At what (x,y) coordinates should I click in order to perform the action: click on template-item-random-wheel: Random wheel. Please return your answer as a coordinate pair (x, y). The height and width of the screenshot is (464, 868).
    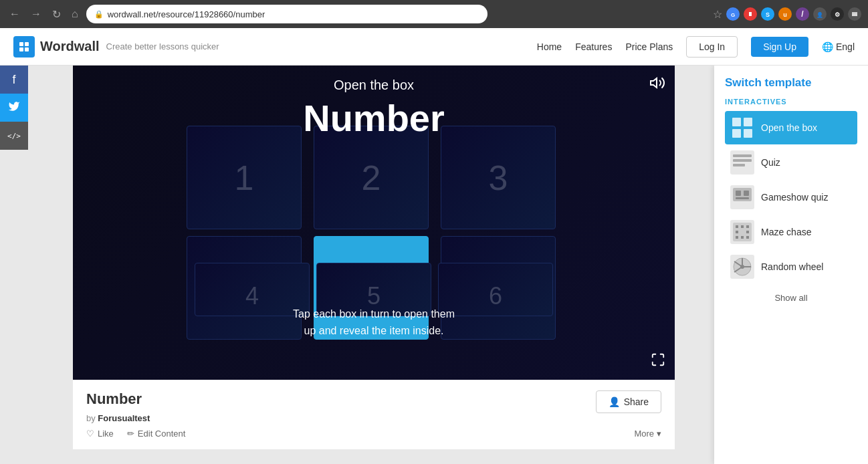
    Looking at the image, I should click on (791, 267).